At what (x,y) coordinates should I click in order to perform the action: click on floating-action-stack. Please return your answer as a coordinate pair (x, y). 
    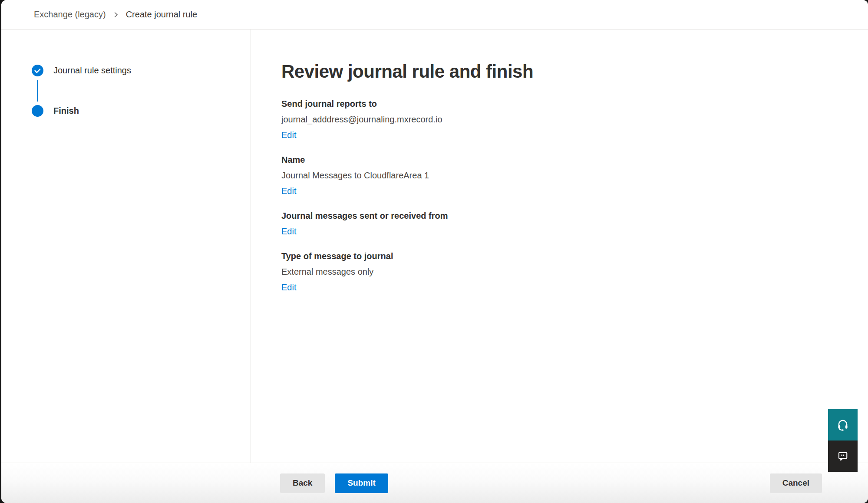
    Looking at the image, I should click on (843, 441).